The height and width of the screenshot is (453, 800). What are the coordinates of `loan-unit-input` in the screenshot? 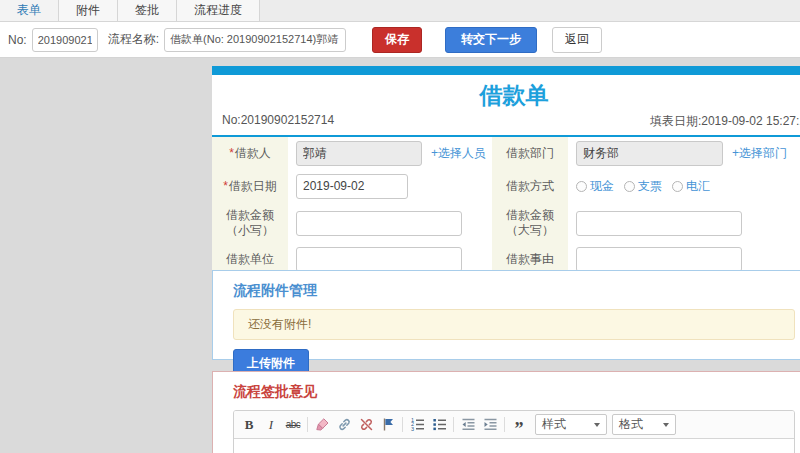 It's located at (379, 260).